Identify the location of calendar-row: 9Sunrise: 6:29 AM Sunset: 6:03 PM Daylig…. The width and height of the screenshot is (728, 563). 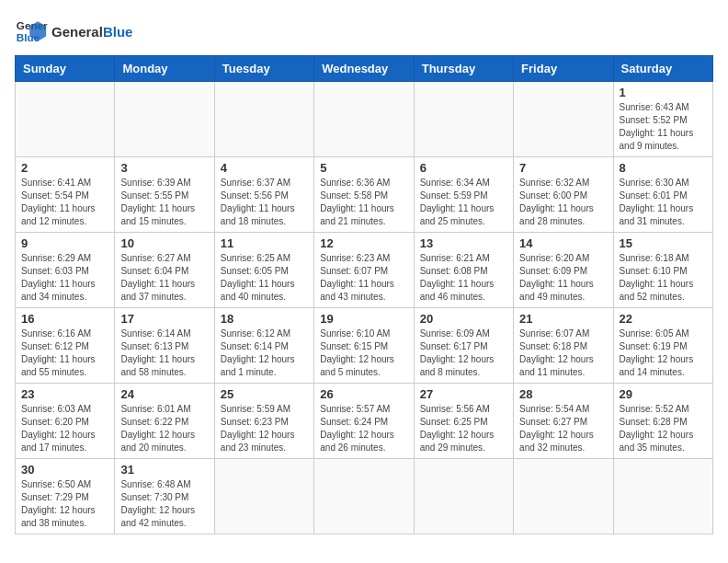
(364, 270).